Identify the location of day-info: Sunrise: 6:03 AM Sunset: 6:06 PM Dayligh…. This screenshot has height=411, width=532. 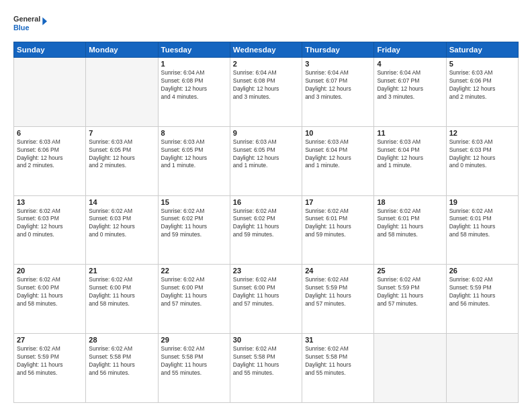
(482, 85).